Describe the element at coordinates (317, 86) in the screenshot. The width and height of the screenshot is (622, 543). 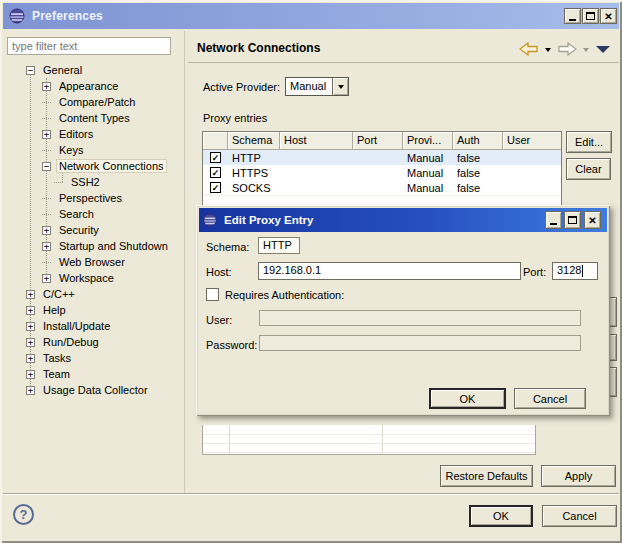
I see `active-provider-select: Manual` at that location.